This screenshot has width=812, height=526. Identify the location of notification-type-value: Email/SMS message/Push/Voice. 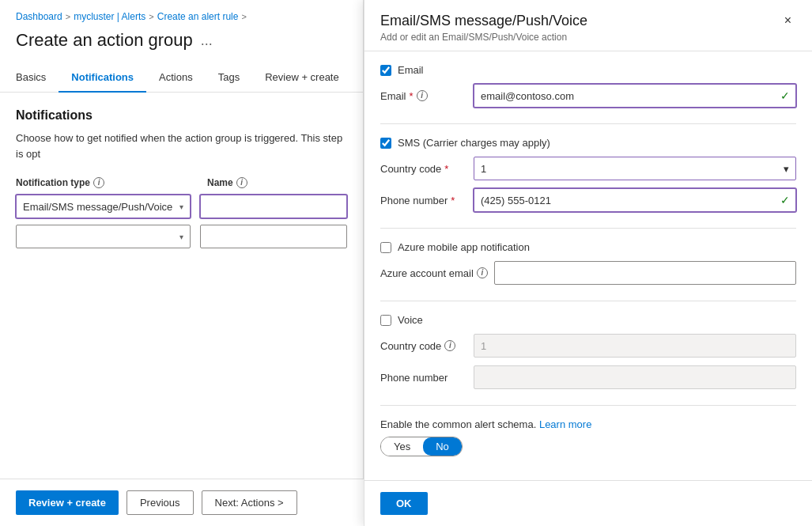
(98, 207).